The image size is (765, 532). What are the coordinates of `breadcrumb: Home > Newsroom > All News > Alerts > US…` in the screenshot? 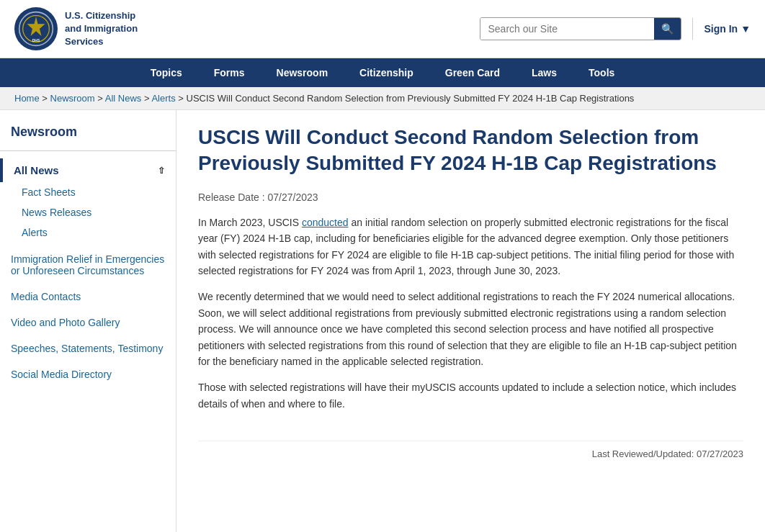 It's located at (382, 99).